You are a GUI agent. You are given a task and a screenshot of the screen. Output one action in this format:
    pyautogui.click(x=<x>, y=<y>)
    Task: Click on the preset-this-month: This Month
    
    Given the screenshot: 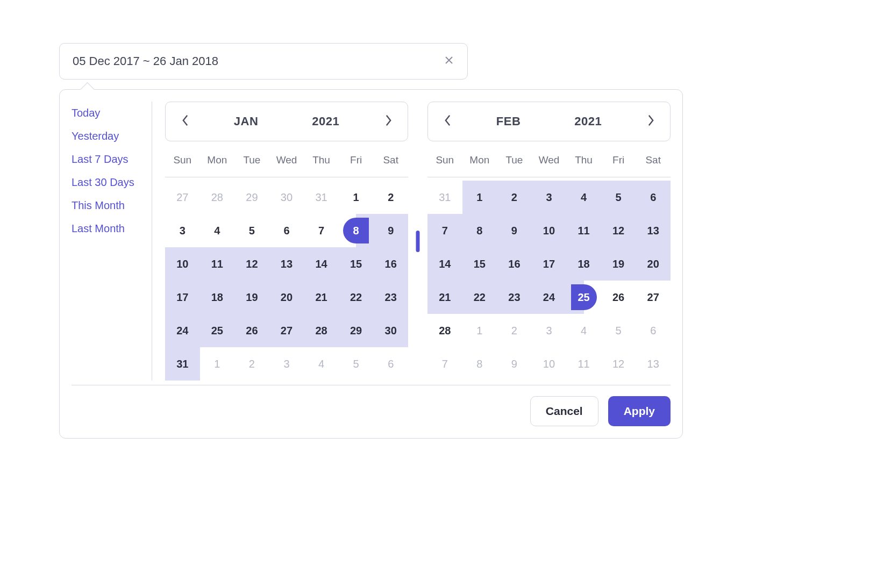 What is the action you would take?
    pyautogui.click(x=108, y=205)
    